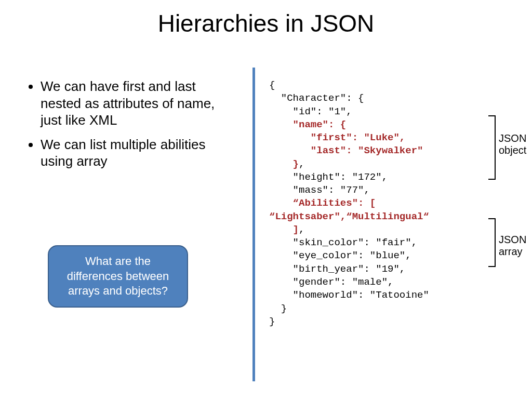 The width and height of the screenshot is (532, 399). Describe the element at coordinates (137, 153) in the screenshot. I see `bullet-item: We can list multiple abilities using arr…` at that location.